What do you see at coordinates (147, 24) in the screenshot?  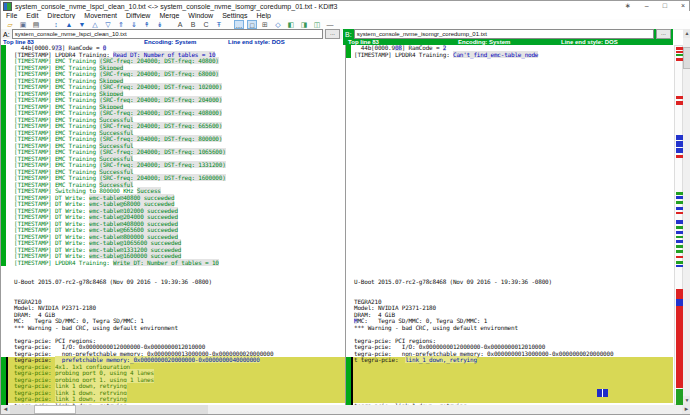 I see `go-prev-unsolved-conflict-icon: ↟` at bounding box center [147, 24].